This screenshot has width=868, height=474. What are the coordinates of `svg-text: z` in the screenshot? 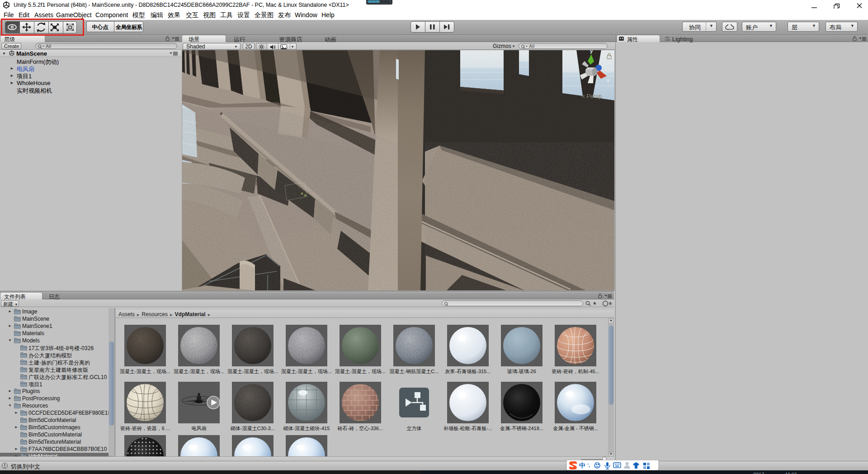 It's located at (603, 65).